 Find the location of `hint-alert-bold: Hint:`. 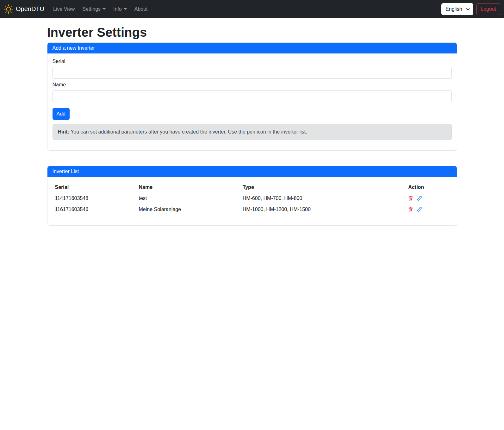

hint-alert-bold: Hint: is located at coordinates (64, 132).